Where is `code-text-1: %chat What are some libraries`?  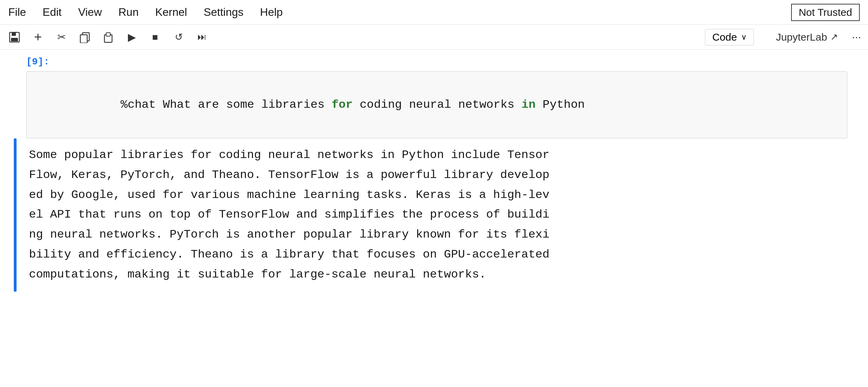
code-text-1: %chat What are some libraries is located at coordinates (226, 105).